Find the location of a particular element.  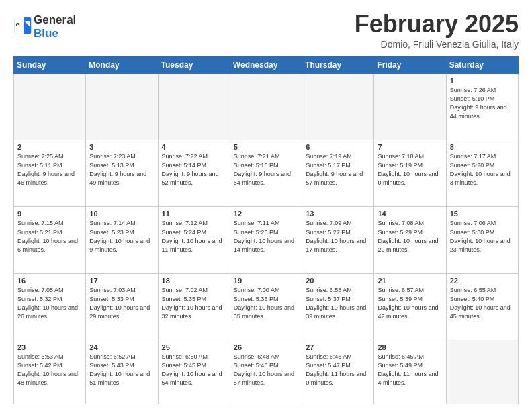

day-info: Sunrise: 7:05 AM Sunset: 5:32 PM Dayligh… is located at coordinates (50, 304).